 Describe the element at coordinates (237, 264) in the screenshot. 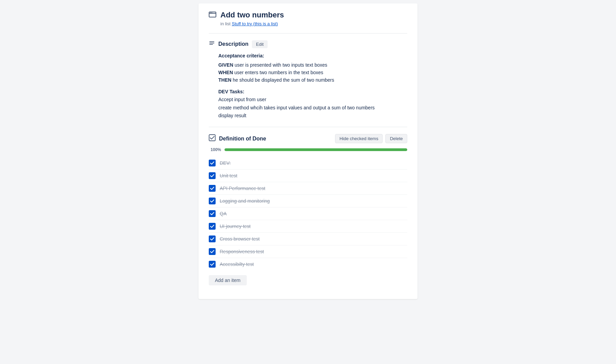

I see `checklist-label-accessibility: Accessibilty test` at that location.